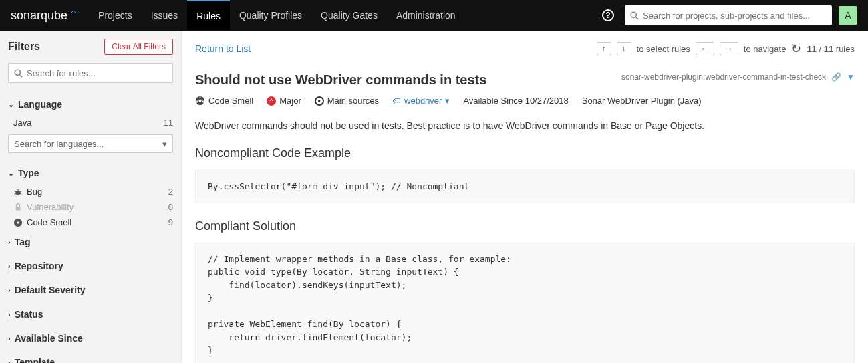  Describe the element at coordinates (347, 100) in the screenshot. I see `rule-scope: ● Main sources` at that location.